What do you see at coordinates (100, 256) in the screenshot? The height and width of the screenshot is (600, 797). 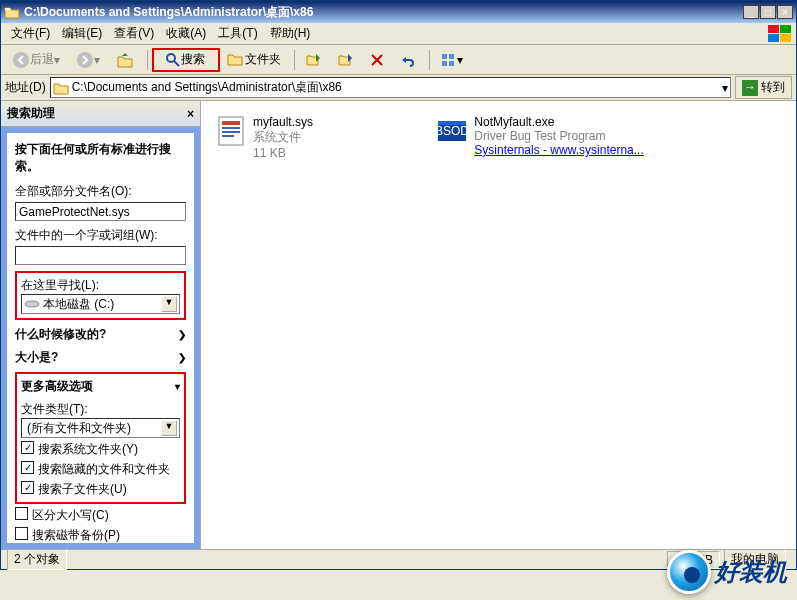 I see `word-input` at bounding box center [100, 256].